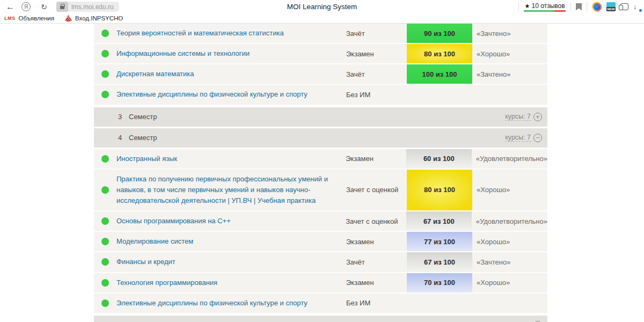 This screenshot has height=322, width=644. I want to click on reviews-bar, so click(545, 11).